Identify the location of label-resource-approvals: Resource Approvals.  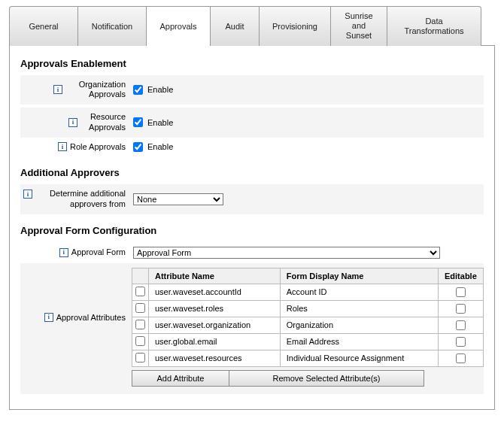
(103, 123).